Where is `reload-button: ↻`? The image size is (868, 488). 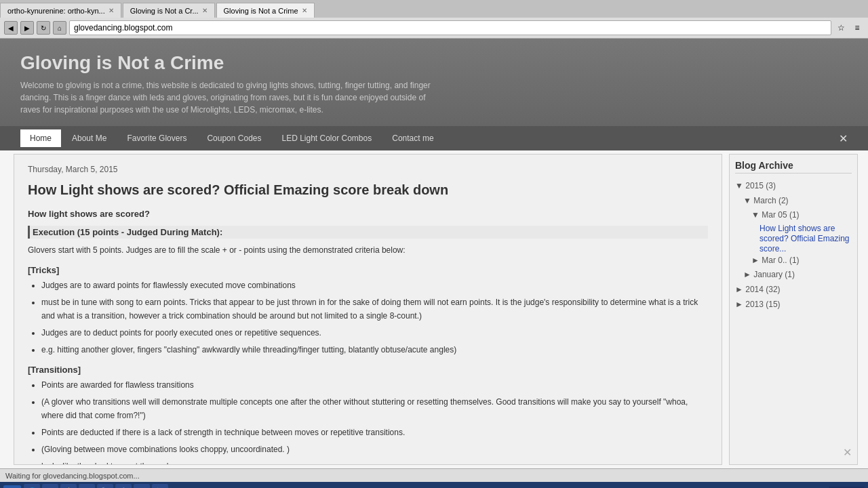
reload-button: ↻ is located at coordinates (43, 28).